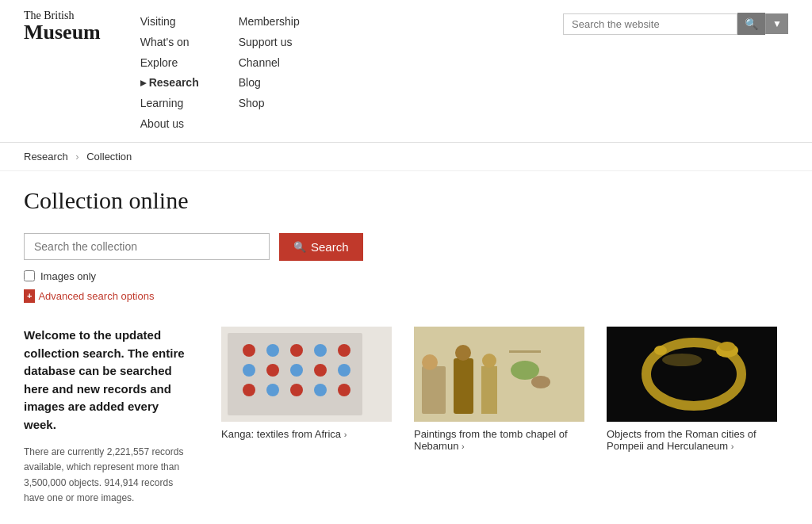  Describe the element at coordinates (691, 416) in the screenshot. I see `card-pompeii: Objects from the Roman cities of Pompeii…` at that location.